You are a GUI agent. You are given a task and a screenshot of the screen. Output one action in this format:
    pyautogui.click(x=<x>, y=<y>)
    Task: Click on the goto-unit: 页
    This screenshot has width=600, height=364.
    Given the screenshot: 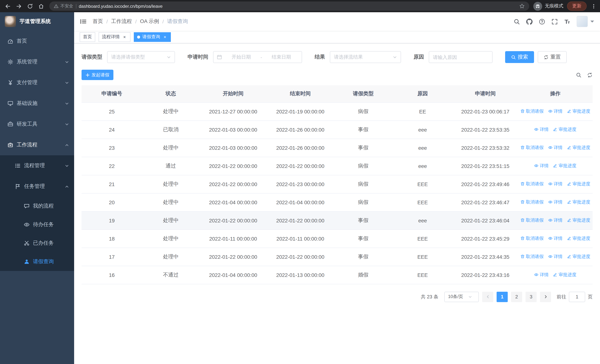 What is the action you would take?
    pyautogui.click(x=590, y=297)
    